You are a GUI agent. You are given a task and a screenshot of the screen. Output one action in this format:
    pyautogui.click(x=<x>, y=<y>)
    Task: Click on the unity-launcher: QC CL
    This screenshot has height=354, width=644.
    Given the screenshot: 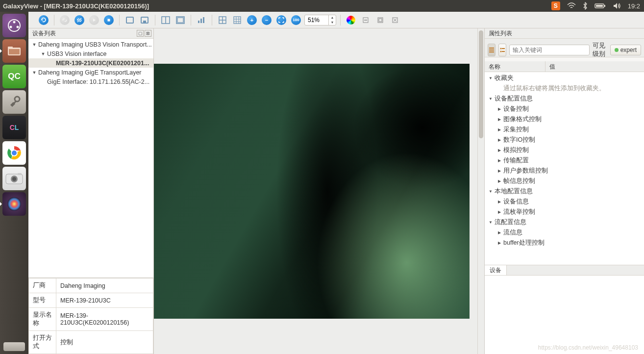 What is the action you would take?
    pyautogui.click(x=14, y=183)
    